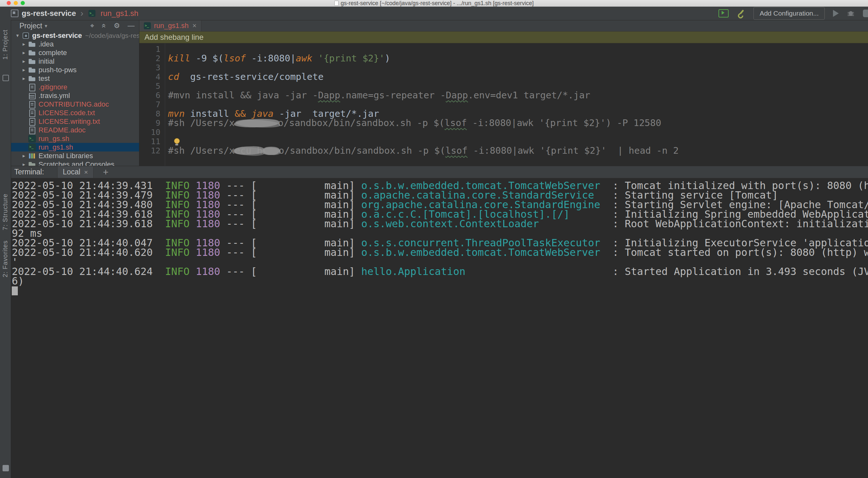  Describe the element at coordinates (53, 53) in the screenshot. I see `tree-item-label: complete` at that location.